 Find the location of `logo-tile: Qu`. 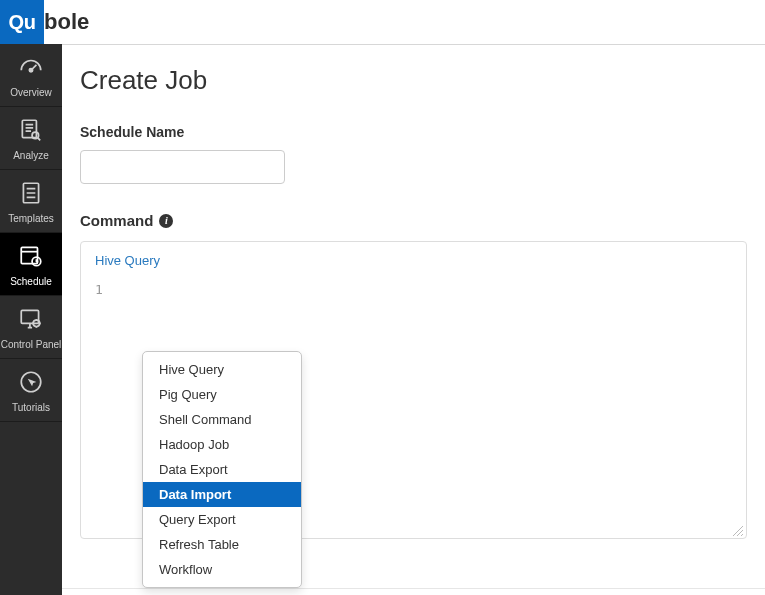

logo-tile: Qu is located at coordinates (22, 22).